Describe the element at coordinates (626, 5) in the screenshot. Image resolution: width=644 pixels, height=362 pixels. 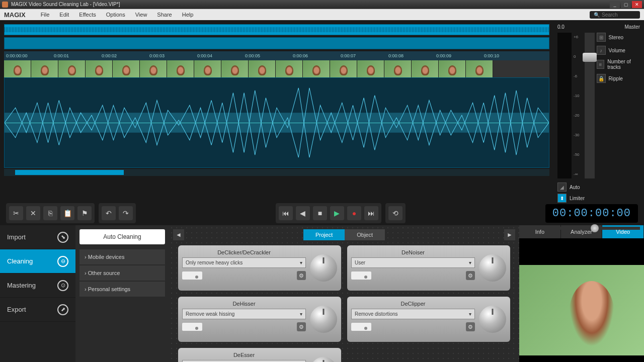
I see `maximize-button: ▢` at that location.